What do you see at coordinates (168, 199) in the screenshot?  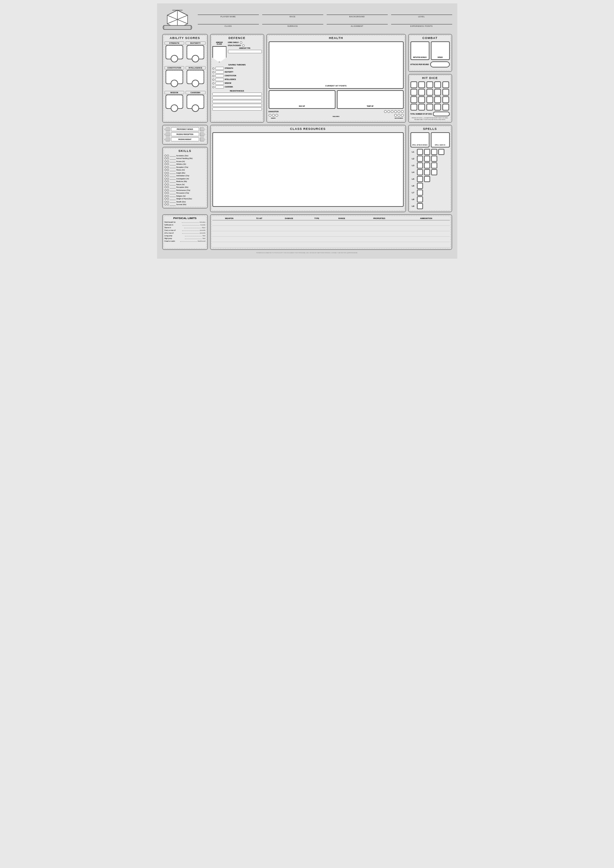 I see `skill-prof-16b` at bounding box center [168, 199].